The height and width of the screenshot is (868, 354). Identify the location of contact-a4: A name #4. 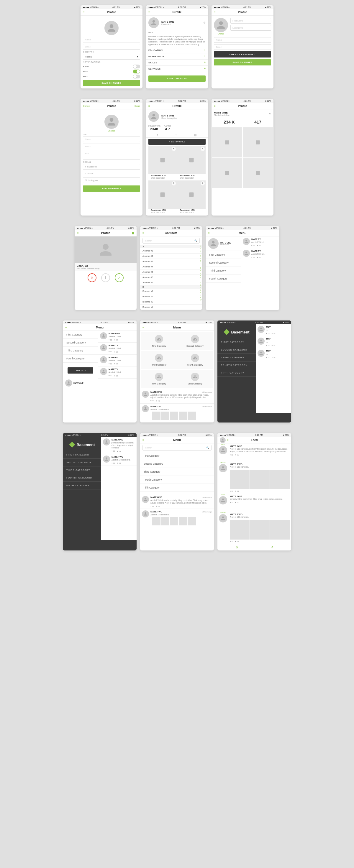
(171, 267).